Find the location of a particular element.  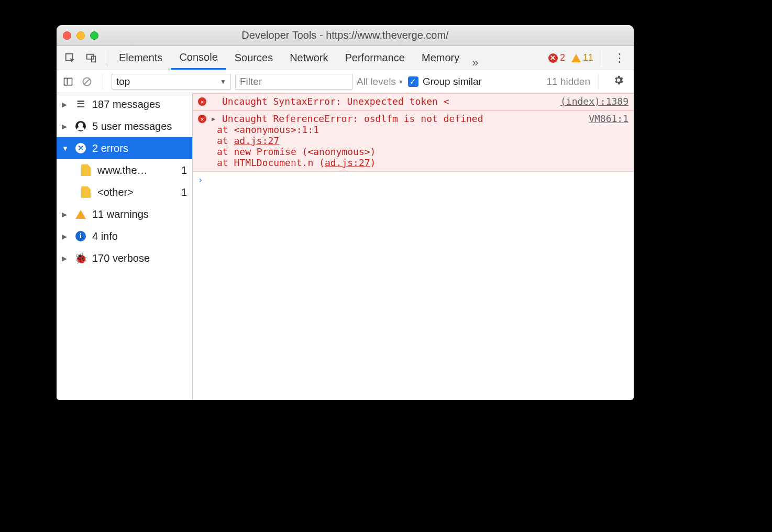

list-icon: ☰ is located at coordinates (81, 104).